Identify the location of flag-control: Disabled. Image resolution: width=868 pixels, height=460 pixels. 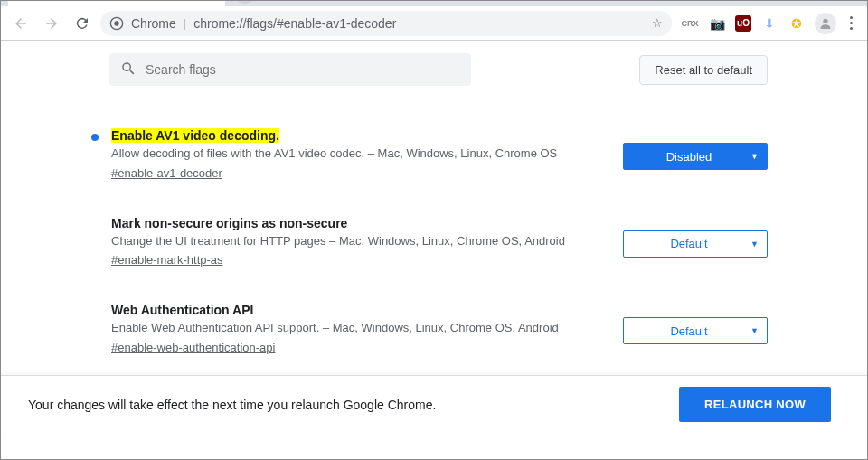
(695, 154).